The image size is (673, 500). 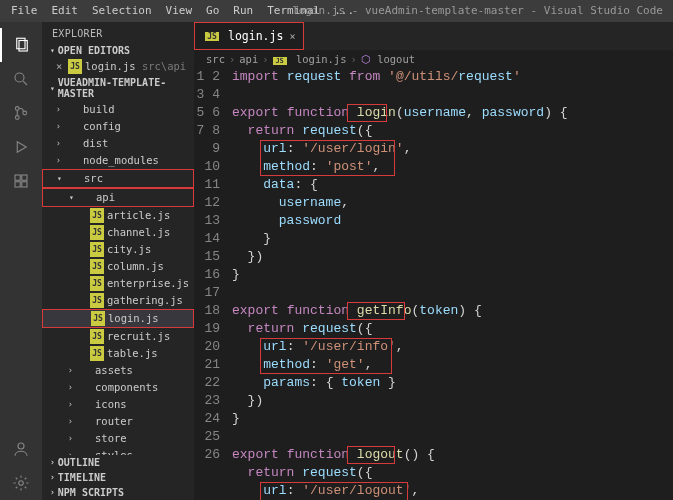 I want to click on breadcrumb-item: JS login.js, so click(x=310, y=59).